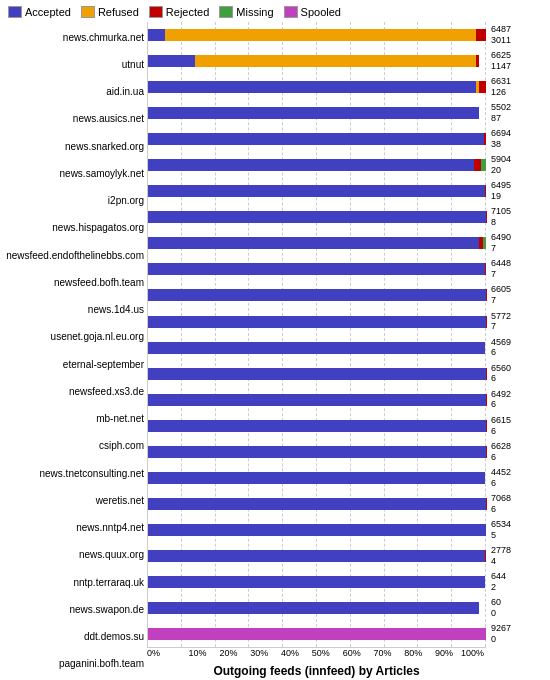 The width and height of the screenshot is (550, 680). Describe the element at coordinates (316, 671) in the screenshot. I see `x-axis-title: Outgoing feeds (innfeed) by Articles` at that location.